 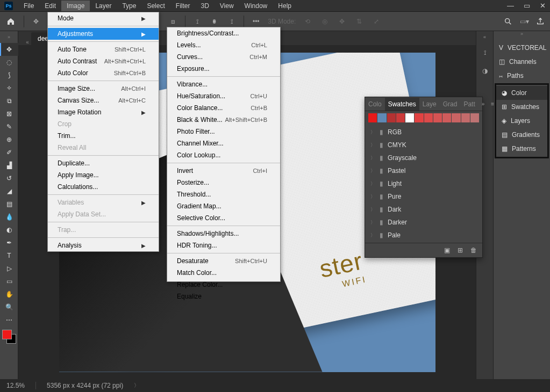 What do you see at coordinates (460, 250) in the screenshot?
I see `new-swatch-icon: ⊞` at bounding box center [460, 250].